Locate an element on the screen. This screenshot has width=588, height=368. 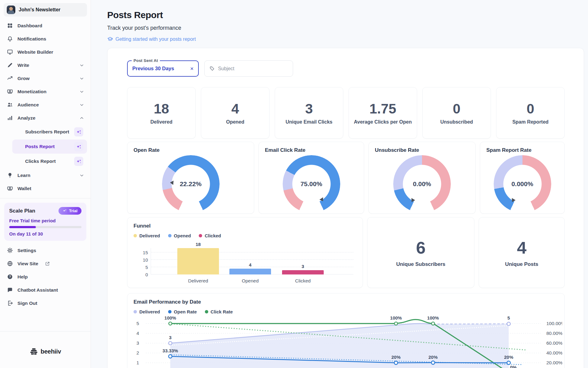
plan-card: Scale Plan Trial Free Trial time period … is located at coordinates (45, 222).